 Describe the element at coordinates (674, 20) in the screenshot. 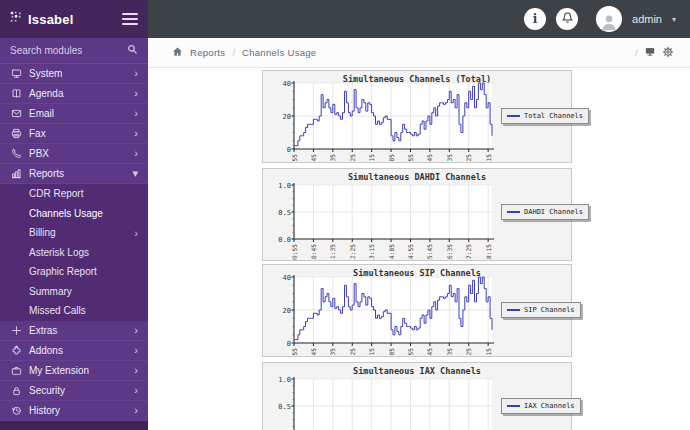

I see `caret-down-icon: ▾` at that location.